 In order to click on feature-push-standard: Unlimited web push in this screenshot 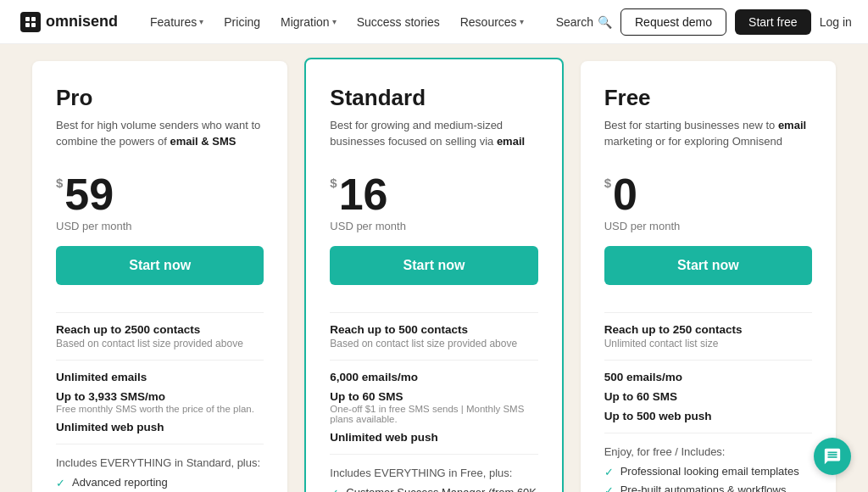, I will do `click(434, 438)`.